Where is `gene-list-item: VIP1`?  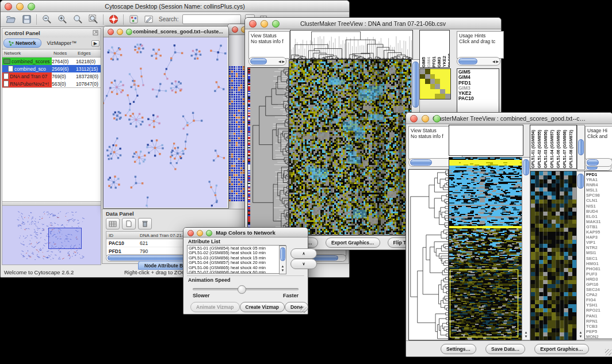 gene-list-item: VIP1 is located at coordinates (599, 243).